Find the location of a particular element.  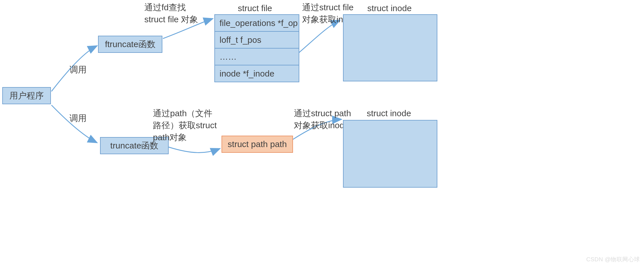

path-lookup-line1: 通过path（文件 is located at coordinates (185, 113).